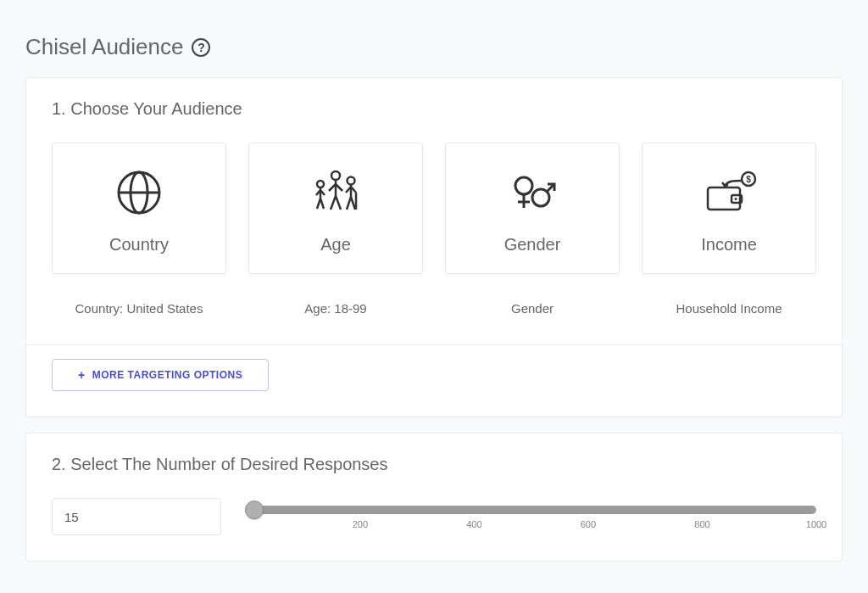 Image resolution: width=868 pixels, height=593 pixels. What do you see at coordinates (588, 524) in the screenshot?
I see `slider-tick: 600` at bounding box center [588, 524].